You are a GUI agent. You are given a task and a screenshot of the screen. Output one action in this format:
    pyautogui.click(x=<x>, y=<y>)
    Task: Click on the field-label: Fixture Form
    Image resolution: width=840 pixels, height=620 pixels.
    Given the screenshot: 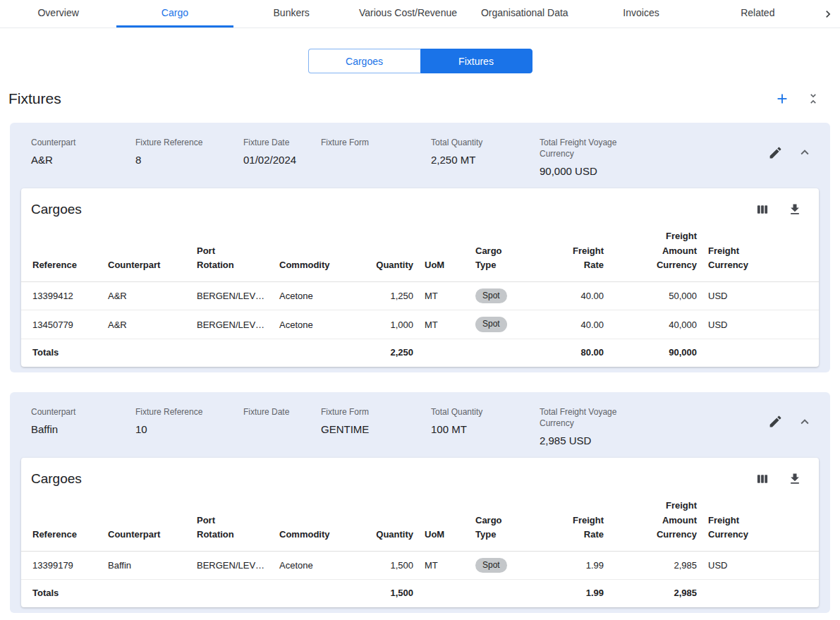 What is the action you would take?
    pyautogui.click(x=372, y=412)
    